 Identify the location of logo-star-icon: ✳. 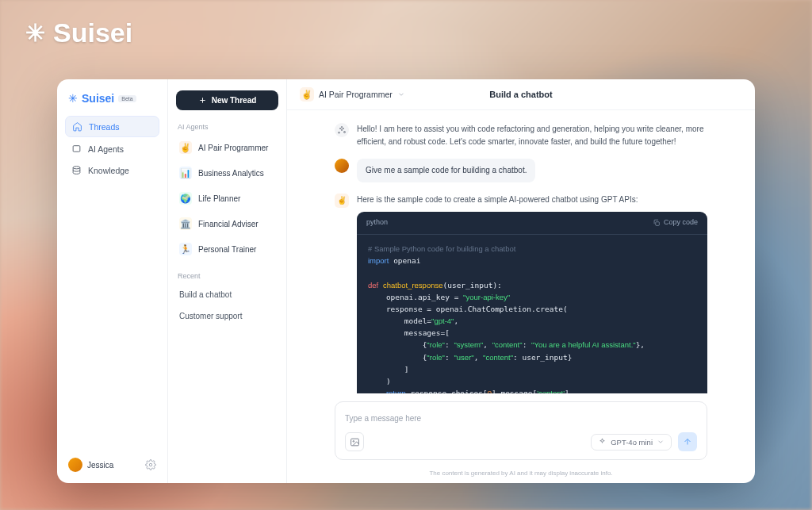
(73, 98).